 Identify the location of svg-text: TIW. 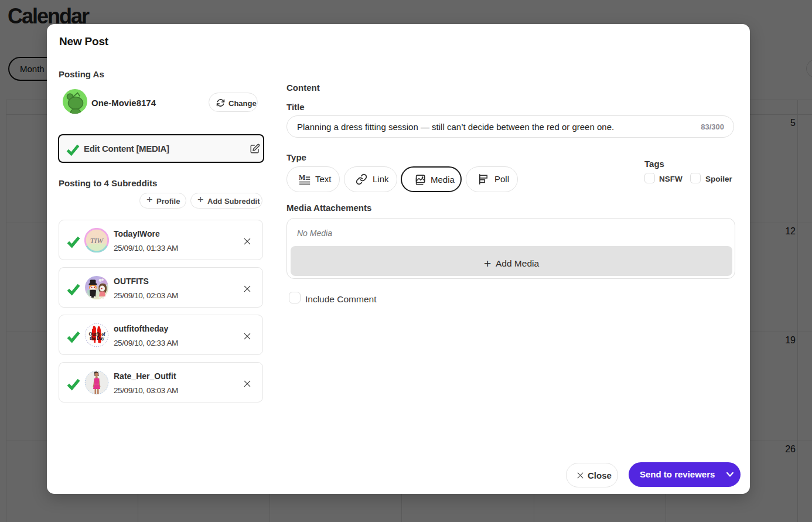
(97, 240).